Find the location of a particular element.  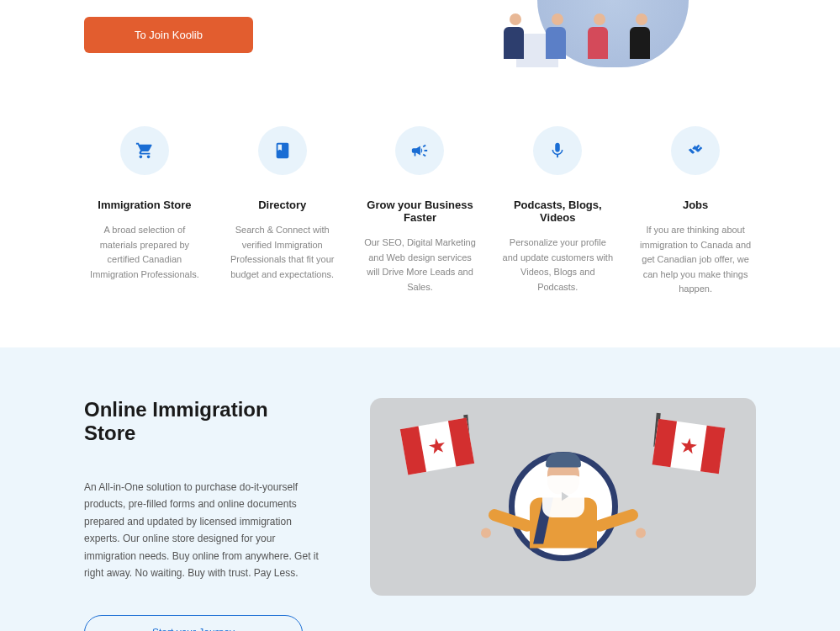

feature-title: Immigration Store is located at coordinates (145, 205).